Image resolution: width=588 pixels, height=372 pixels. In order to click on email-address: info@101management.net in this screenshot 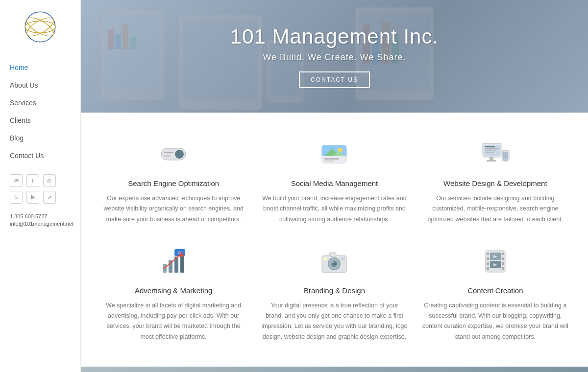, I will do `click(42, 224)`.